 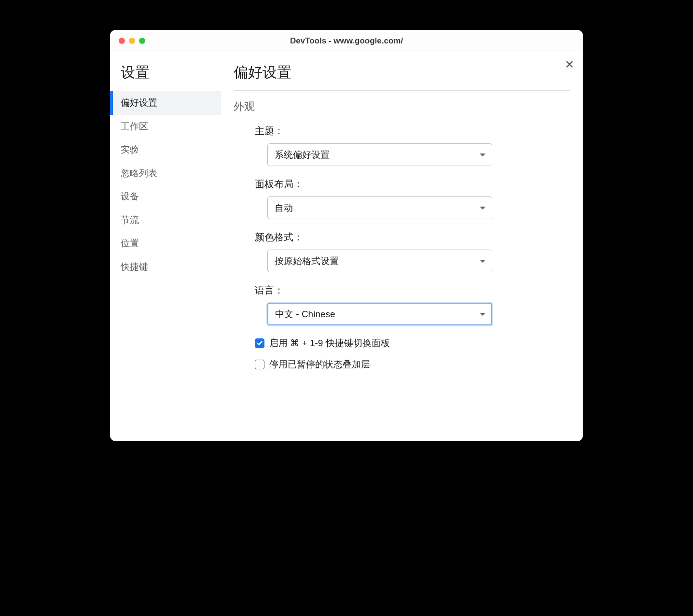 What do you see at coordinates (166, 220) in the screenshot?
I see `sidebar-item-throttling: 节流` at bounding box center [166, 220].